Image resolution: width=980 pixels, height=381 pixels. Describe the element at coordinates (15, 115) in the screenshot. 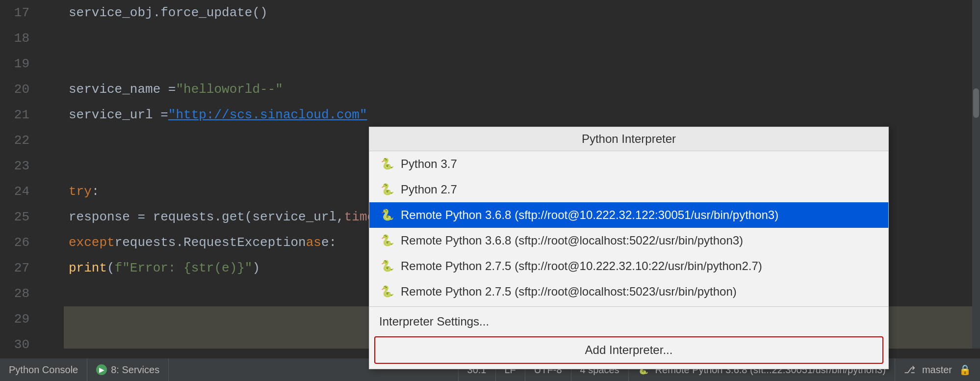

I see `line-num-21: 21` at that location.